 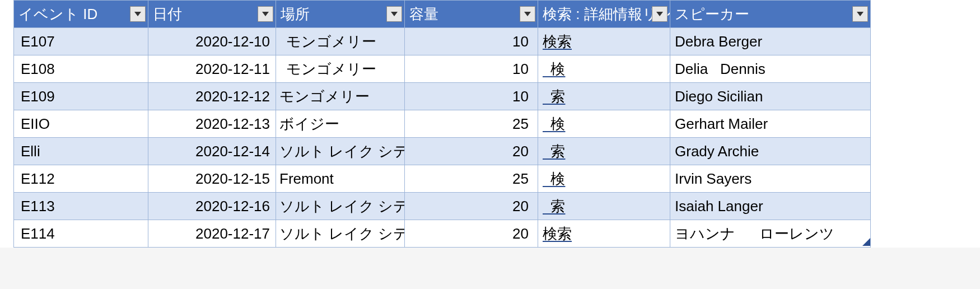 What do you see at coordinates (212, 15) in the screenshot?
I see `header-date: 日付` at bounding box center [212, 15].